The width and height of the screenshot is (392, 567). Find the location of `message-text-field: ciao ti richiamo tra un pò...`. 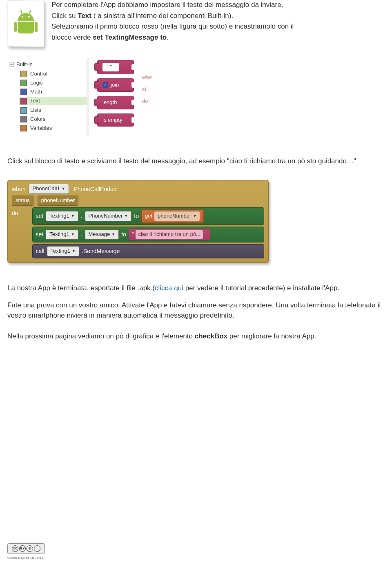

message-text-field: ciao ti richiamo tra un pò... is located at coordinates (169, 234).